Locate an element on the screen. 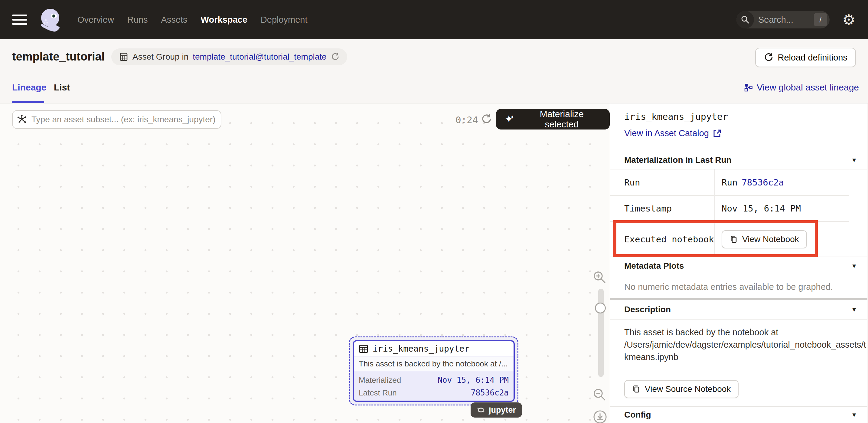  materialized-row: Materialized Nov 15, 6:14 PM is located at coordinates (434, 380).